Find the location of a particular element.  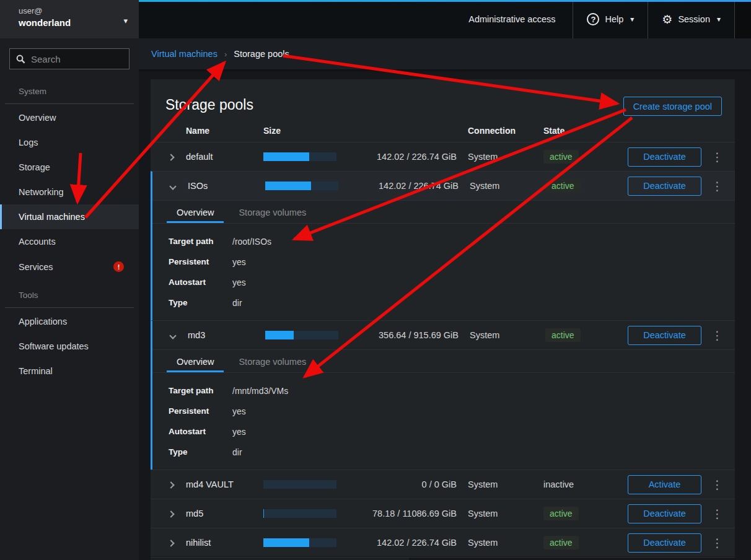

alert-badge: ! is located at coordinates (119, 266).